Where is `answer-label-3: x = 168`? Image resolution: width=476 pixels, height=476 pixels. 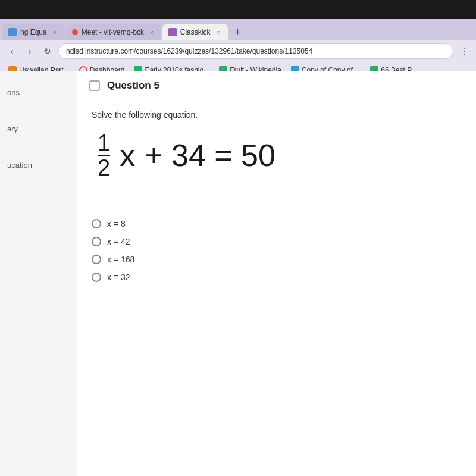
answer-label-3: x = 168 is located at coordinates (121, 259).